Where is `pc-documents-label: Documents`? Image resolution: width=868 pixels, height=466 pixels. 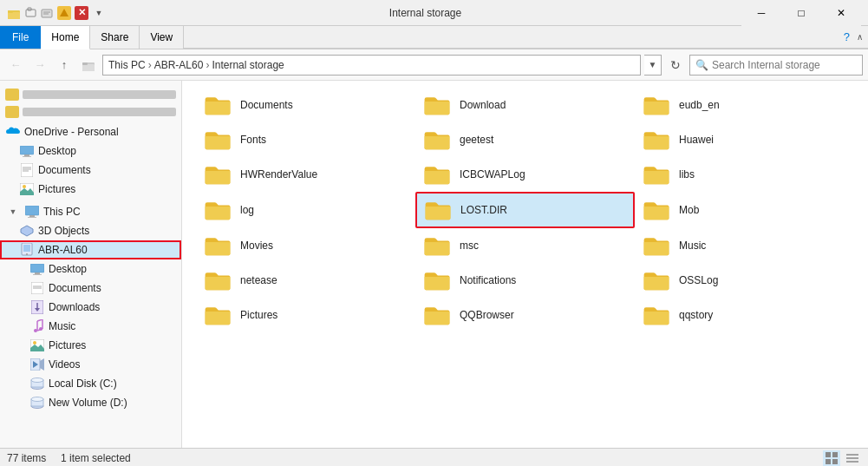
pc-documents-label: Documents is located at coordinates (75, 288).